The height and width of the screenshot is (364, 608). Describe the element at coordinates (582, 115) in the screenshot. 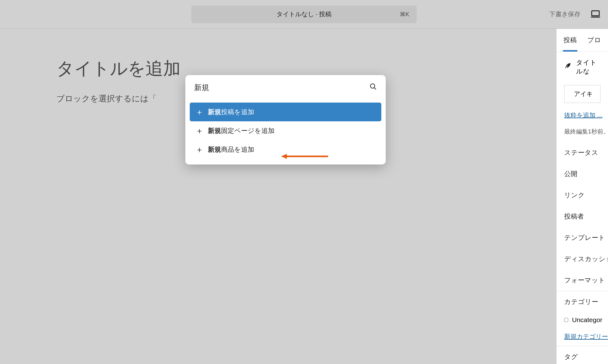

I see `add-excerpt-link: 抜粋を追加 ...` at that location.